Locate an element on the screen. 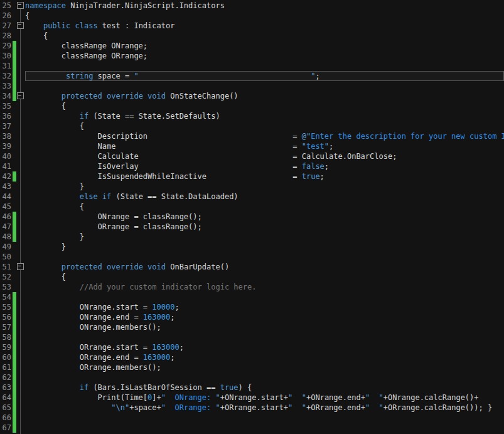 The width and height of the screenshot is (504, 434). line-number: 58 is located at coordinates (6, 337).